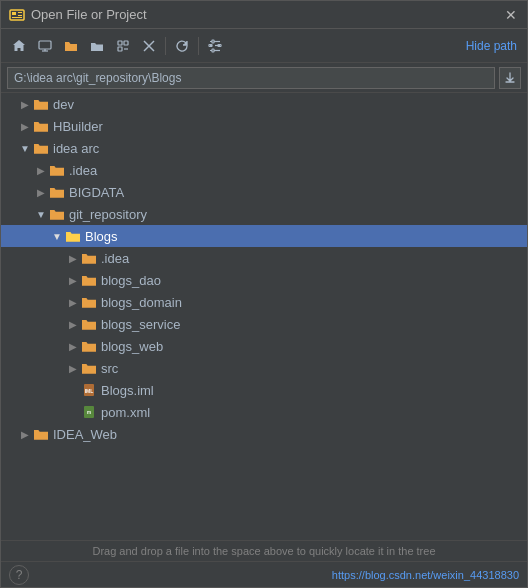  What do you see at coordinates (96, 192) in the screenshot?
I see `item-label-bigdata: BIGDATA` at bounding box center [96, 192].